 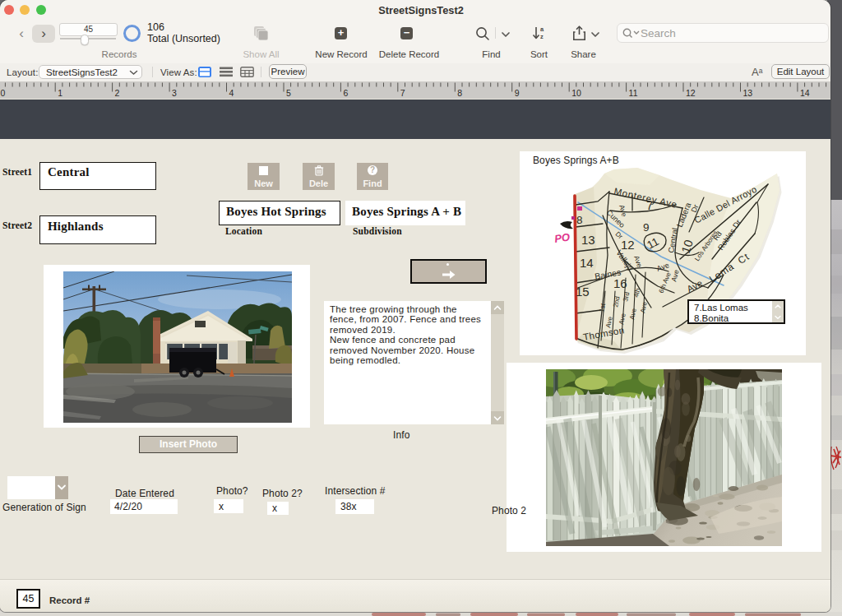 I want to click on svg-text: 15, so click(x=582, y=291).